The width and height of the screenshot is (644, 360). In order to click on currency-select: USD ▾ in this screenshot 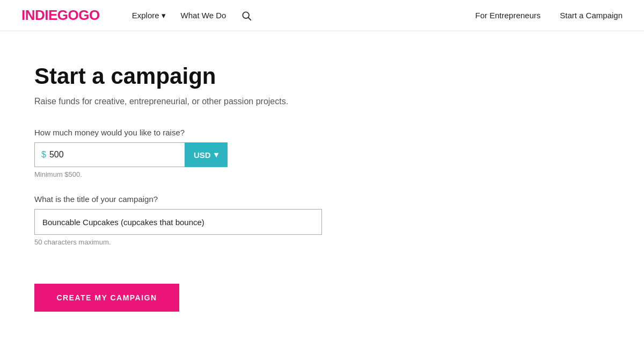, I will do `click(206, 155)`.